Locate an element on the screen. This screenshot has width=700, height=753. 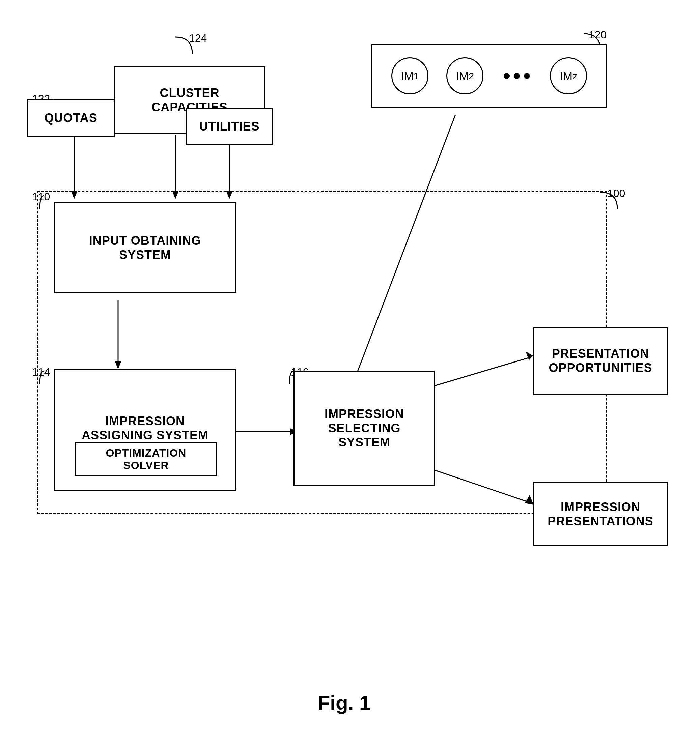
dot2 is located at coordinates (517, 76).